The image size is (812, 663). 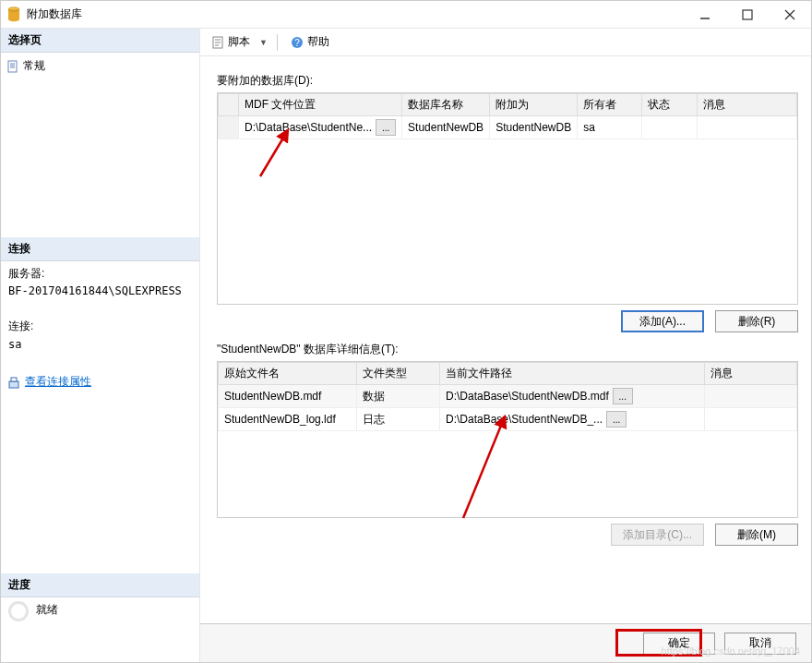 I want to click on col-dbname: 数据库名称, so click(x=447, y=105).